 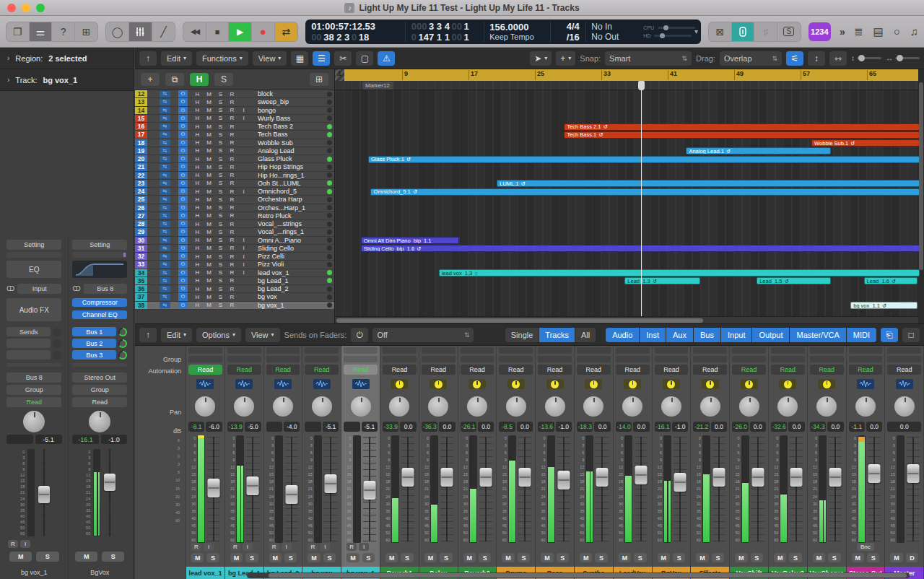 I want to click on rewind-button: ◀◀, so click(x=195, y=32).